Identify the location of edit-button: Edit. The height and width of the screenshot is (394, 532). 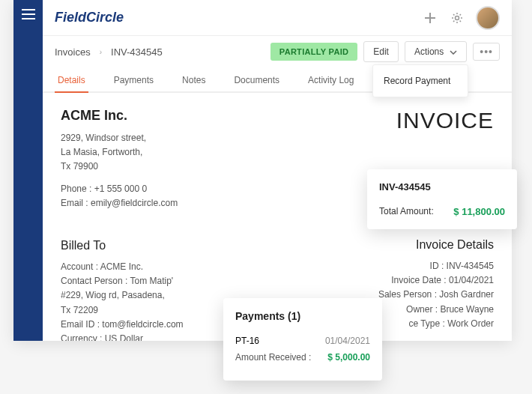
(381, 52).